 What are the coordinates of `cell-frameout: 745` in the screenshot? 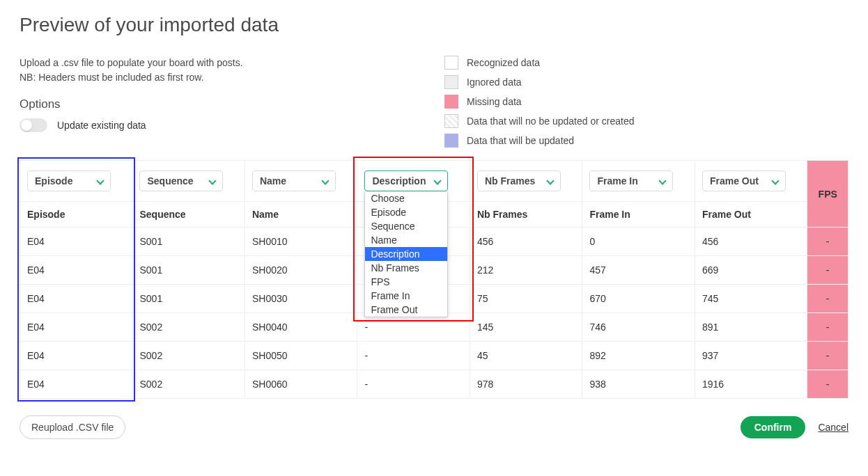 It's located at (751, 299).